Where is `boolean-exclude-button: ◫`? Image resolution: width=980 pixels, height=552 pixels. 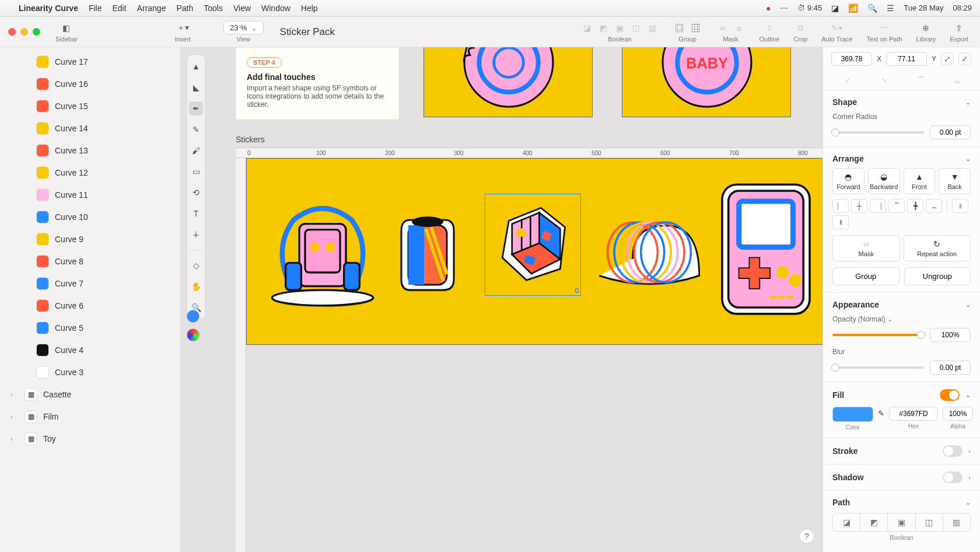 boolean-exclude-button: ◫ is located at coordinates (636, 28).